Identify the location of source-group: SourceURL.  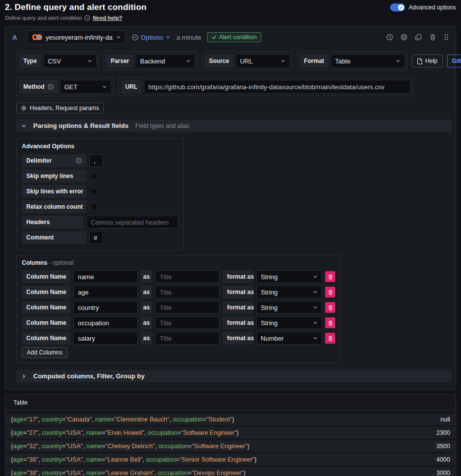
(248, 61).